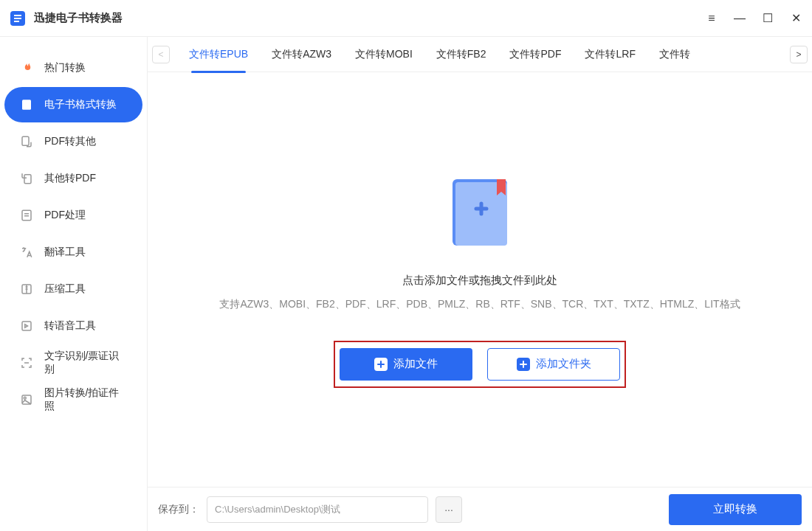 Image resolution: width=812 pixels, height=531 pixels. What do you see at coordinates (416, 364) in the screenshot?
I see `add-file-label: 添加文件` at bounding box center [416, 364].